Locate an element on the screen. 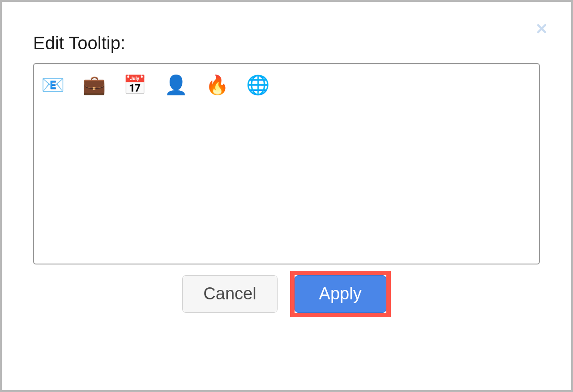  apply-button: Apply is located at coordinates (340, 294).